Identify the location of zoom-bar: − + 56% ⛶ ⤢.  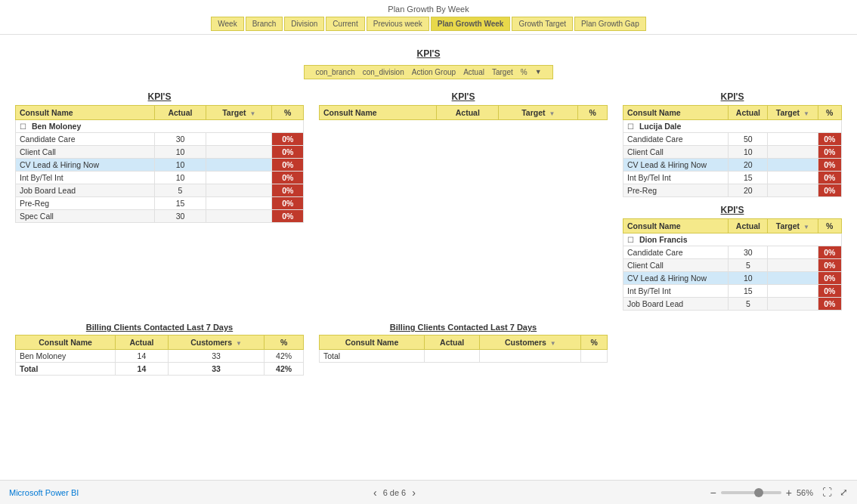
(779, 493).